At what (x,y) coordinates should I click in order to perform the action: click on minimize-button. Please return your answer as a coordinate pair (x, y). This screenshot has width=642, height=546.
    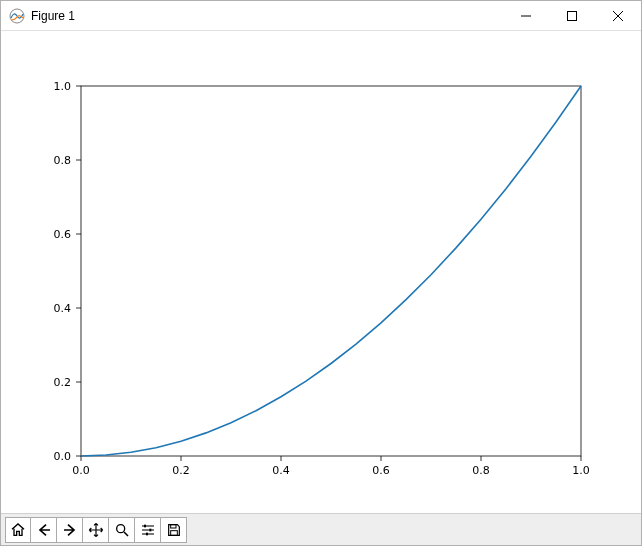
    Looking at the image, I should click on (526, 16).